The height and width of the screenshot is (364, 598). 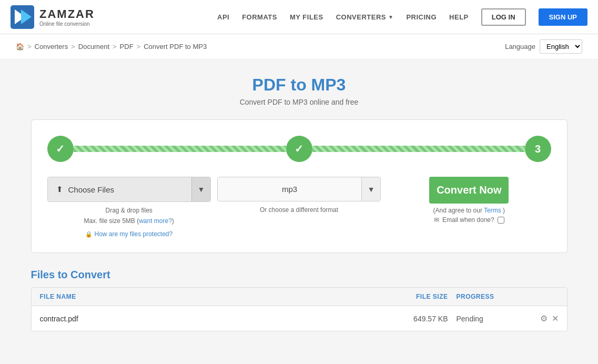 What do you see at coordinates (538, 149) in the screenshot?
I see `step-3-circle: 3` at bounding box center [538, 149].